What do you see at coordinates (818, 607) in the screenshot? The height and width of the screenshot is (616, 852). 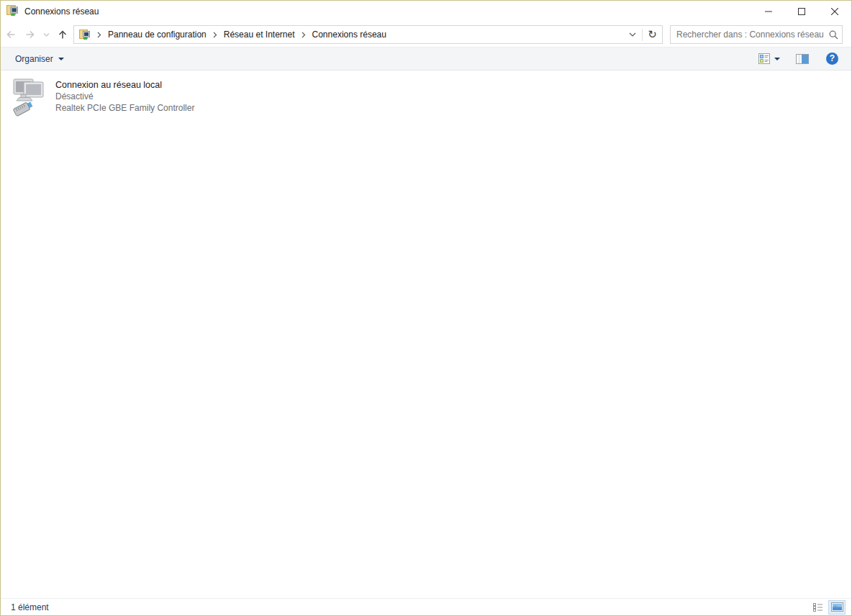 I see `details-view-icon` at bounding box center [818, 607].